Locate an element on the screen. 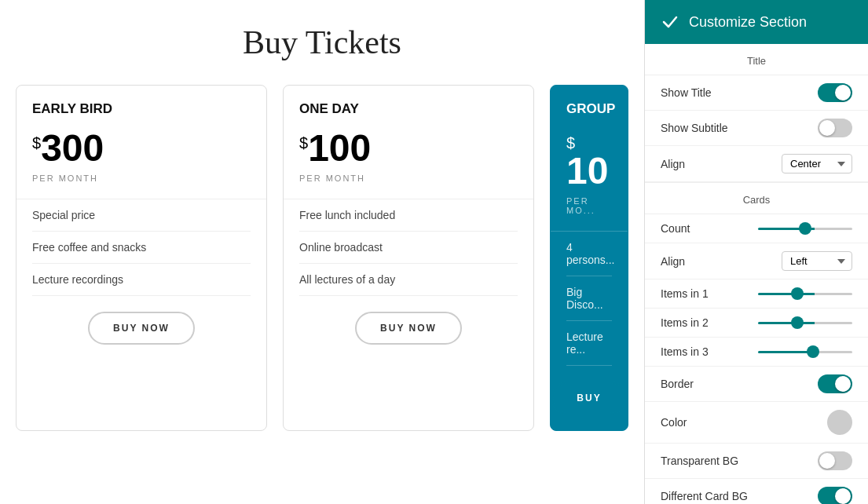 The height and width of the screenshot is (504, 868). cards-align-dropdown: Left Center Right is located at coordinates (817, 261).